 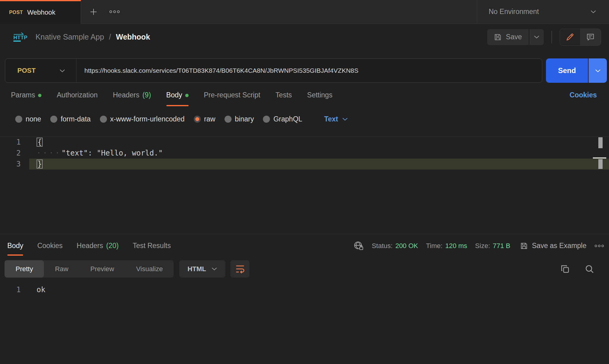 What do you see at coordinates (69, 37) in the screenshot?
I see `breadcrumb-collection: Knative Sample App` at bounding box center [69, 37].